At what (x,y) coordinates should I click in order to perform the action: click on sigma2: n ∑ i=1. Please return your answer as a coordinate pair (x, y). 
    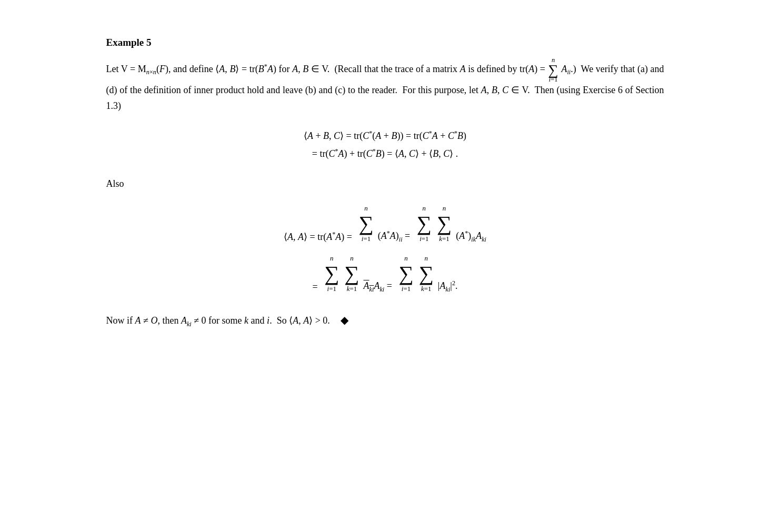
    Looking at the image, I should click on (424, 224).